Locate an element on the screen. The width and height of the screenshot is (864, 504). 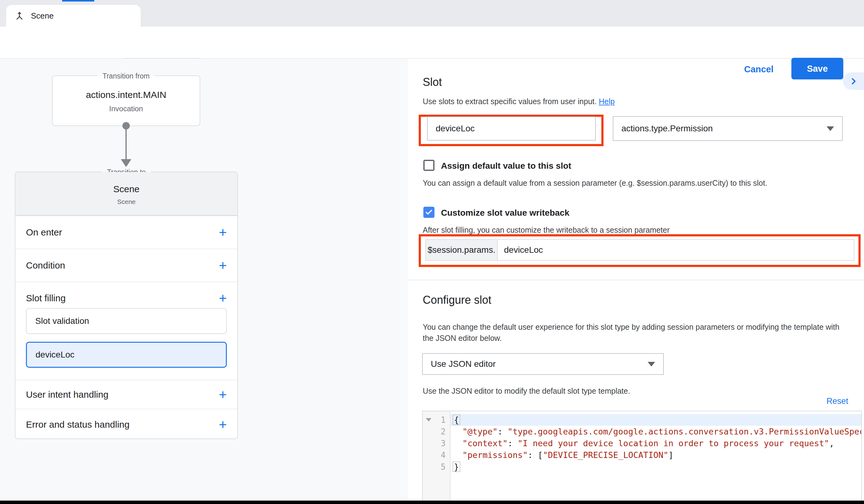
configure-slot-title: Configure slot is located at coordinates (457, 300).